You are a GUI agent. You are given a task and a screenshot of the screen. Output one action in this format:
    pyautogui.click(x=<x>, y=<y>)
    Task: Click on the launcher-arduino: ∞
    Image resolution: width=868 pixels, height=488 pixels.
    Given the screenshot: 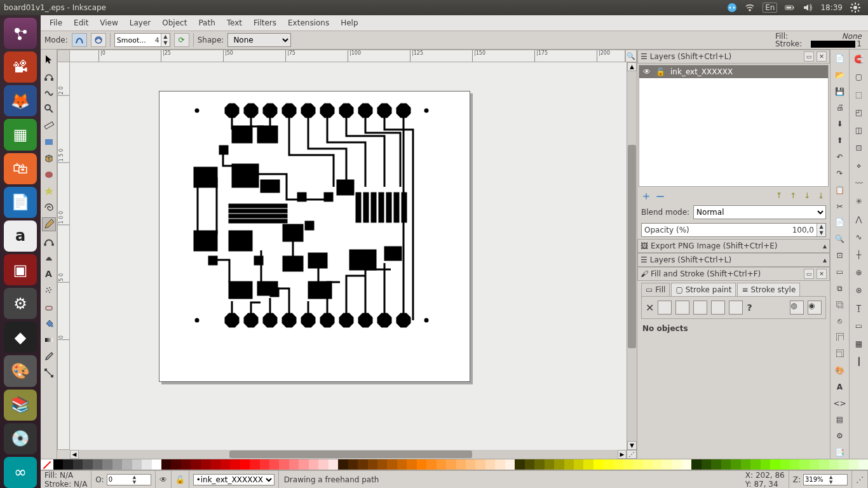 What is the action you would take?
    pyautogui.click(x=20, y=473)
    